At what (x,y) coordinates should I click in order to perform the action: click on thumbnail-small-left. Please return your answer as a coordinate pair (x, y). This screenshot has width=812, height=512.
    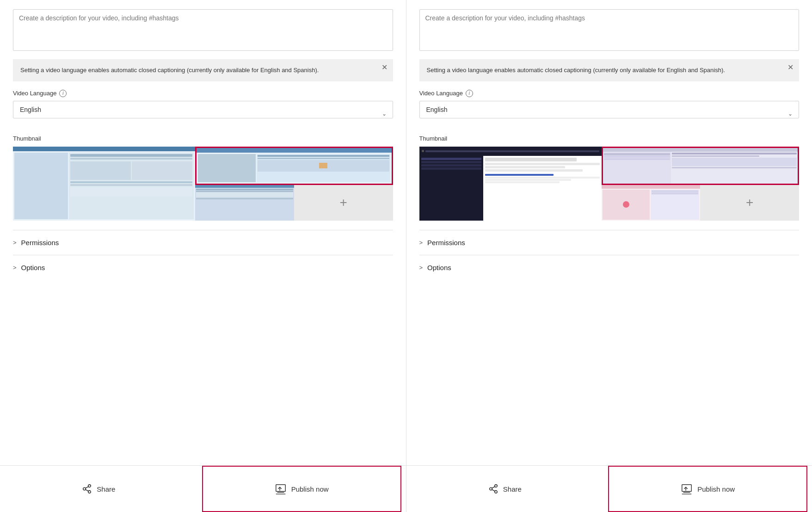
    Looking at the image, I should click on (245, 203).